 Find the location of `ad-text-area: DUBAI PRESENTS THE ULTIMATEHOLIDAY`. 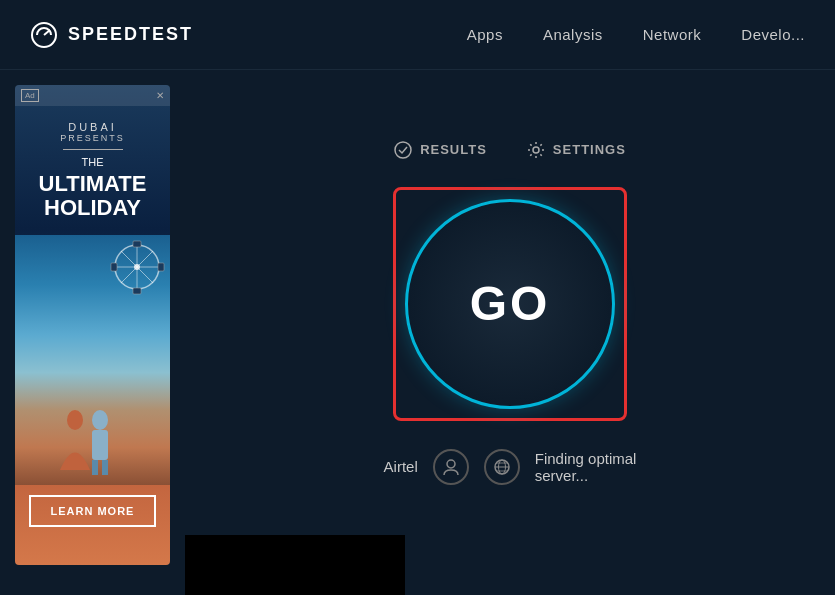

ad-text-area: DUBAI PRESENTS THE ULTIMATEHOLIDAY is located at coordinates (92, 170).